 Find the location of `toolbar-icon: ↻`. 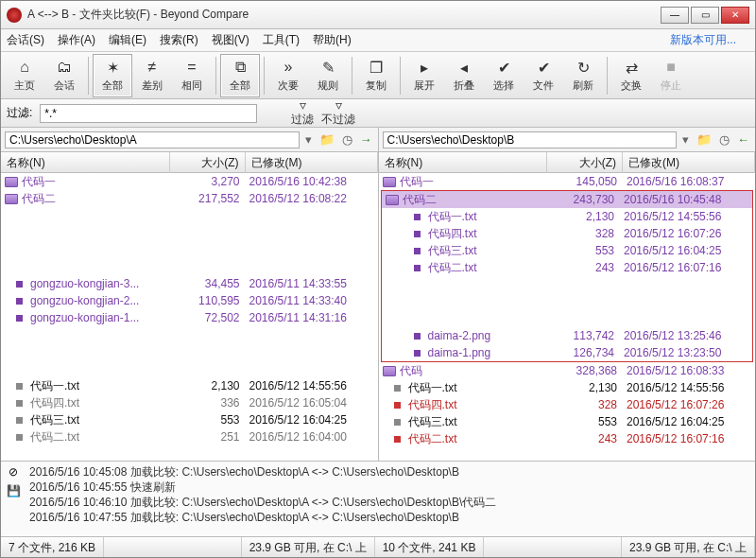

toolbar-icon: ↻ is located at coordinates (583, 67).